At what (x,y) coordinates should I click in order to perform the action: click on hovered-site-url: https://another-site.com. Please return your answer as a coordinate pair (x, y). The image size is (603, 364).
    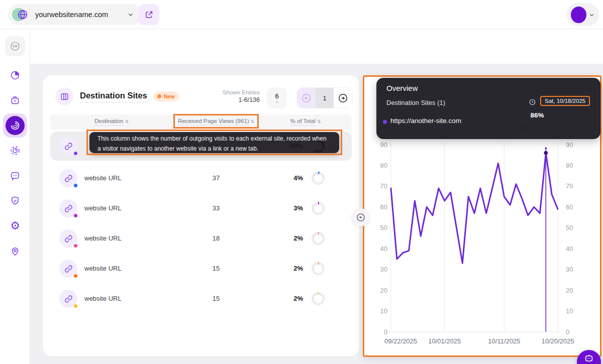
    Looking at the image, I should click on (426, 120).